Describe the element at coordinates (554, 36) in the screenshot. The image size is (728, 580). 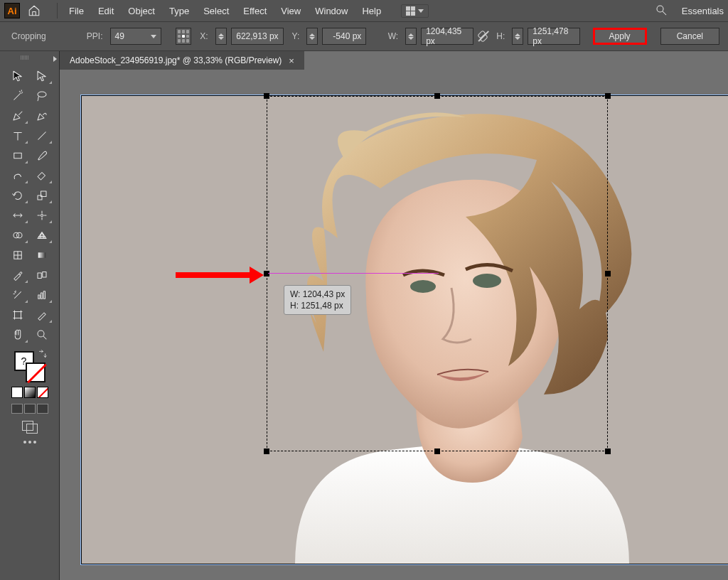
I see `h-input: 1251,478 px` at that location.